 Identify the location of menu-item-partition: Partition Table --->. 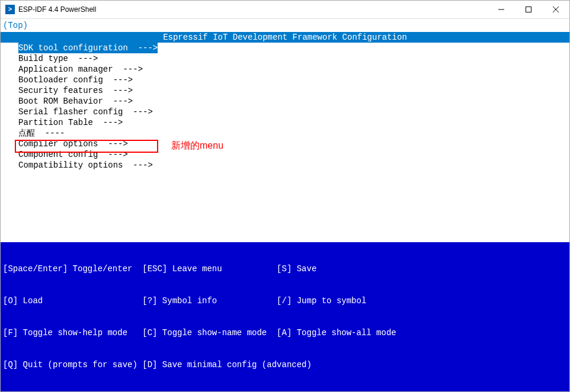
(294, 123).